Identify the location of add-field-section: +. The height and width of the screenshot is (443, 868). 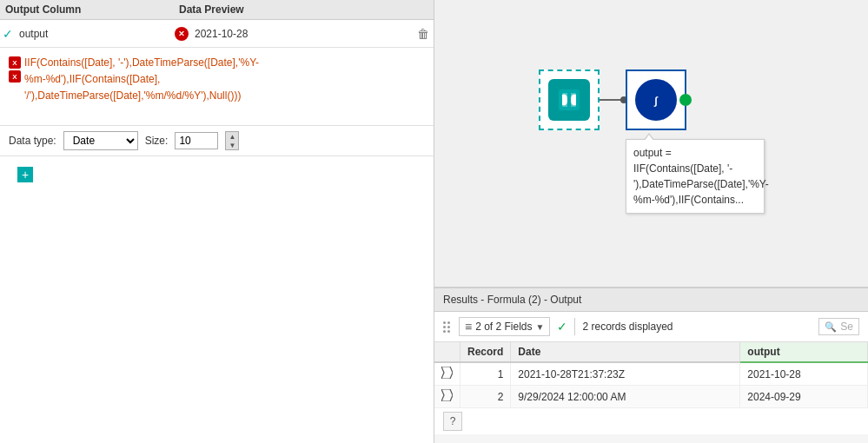
(217, 175).